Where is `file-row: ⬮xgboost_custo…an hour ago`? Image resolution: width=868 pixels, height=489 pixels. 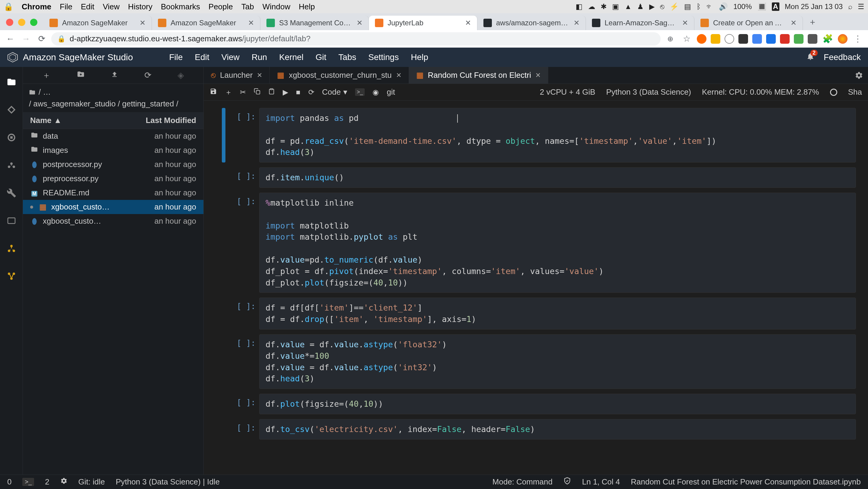
file-row: ⬮xgboost_custo…an hour ago is located at coordinates (113, 221).